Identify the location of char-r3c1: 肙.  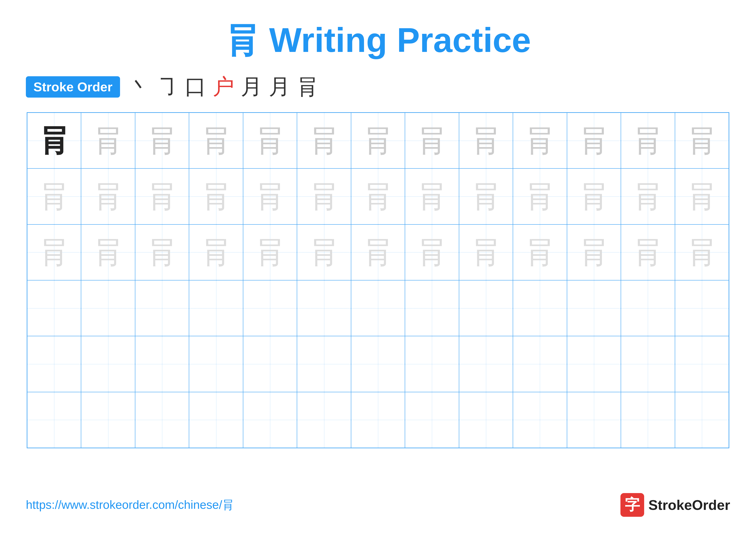
(54, 252).